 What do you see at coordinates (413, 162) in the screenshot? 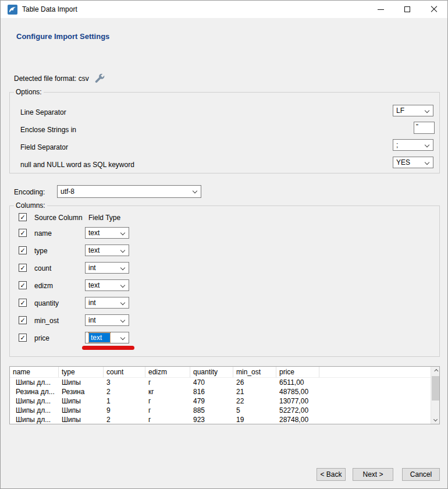
I see `null-keyword-select: YES` at bounding box center [413, 162].